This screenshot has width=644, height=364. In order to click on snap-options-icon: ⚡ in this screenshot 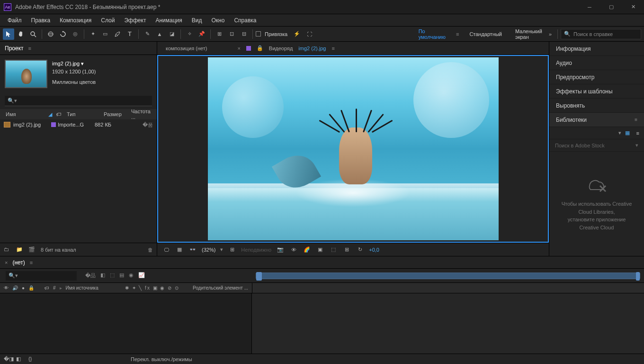, I will do `click(297, 34)`.